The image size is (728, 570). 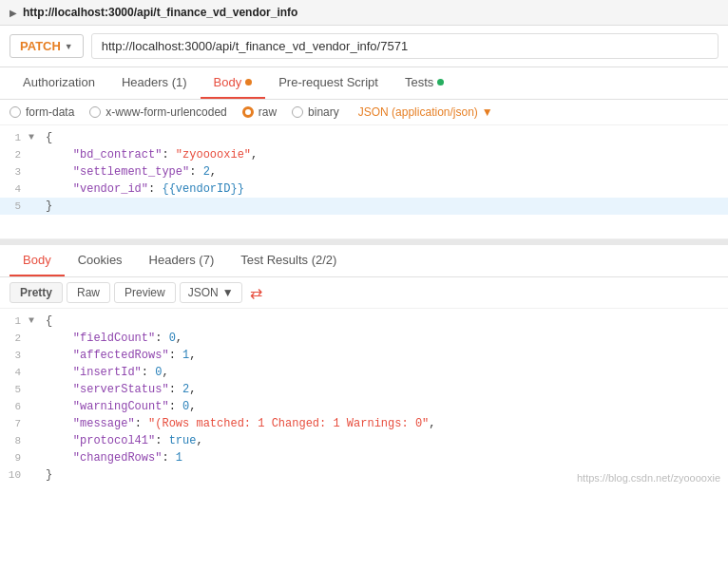 What do you see at coordinates (14, 390) in the screenshot?
I see `resp-linenum-5: 5` at bounding box center [14, 390].